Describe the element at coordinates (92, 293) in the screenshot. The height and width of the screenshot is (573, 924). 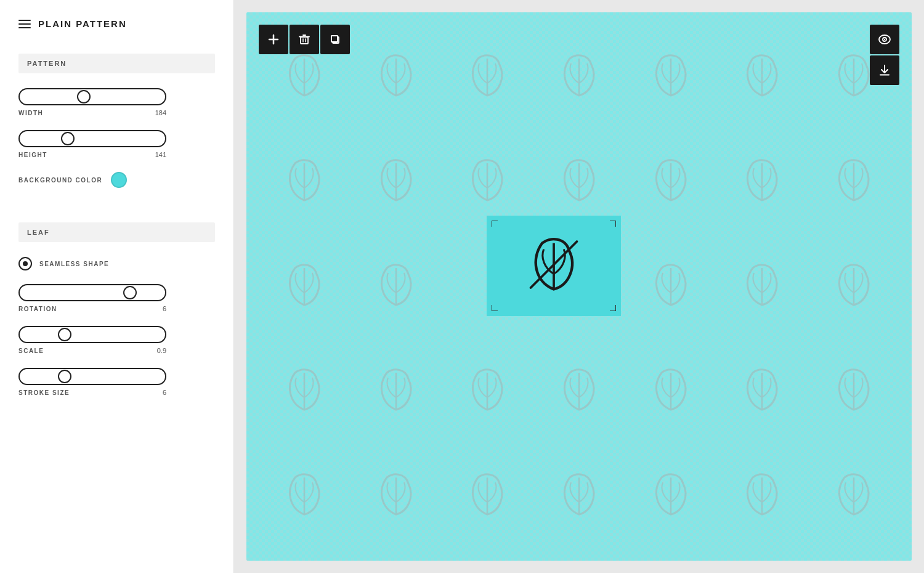
I see `rotation-slider-container` at that location.